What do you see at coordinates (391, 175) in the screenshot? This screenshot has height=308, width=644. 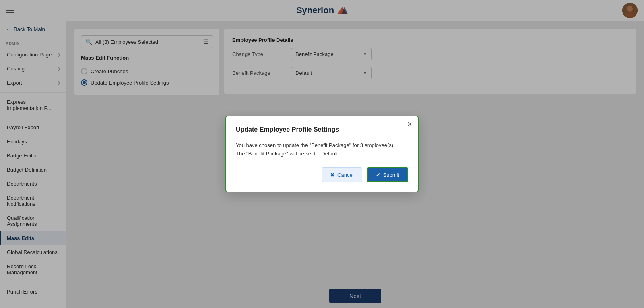 I see `submit-label: Submit` at bounding box center [391, 175].